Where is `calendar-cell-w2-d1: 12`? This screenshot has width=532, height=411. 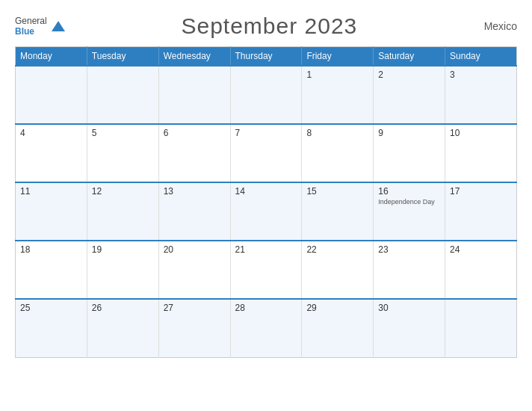 calendar-cell-w2-d1: 12 is located at coordinates (123, 211).